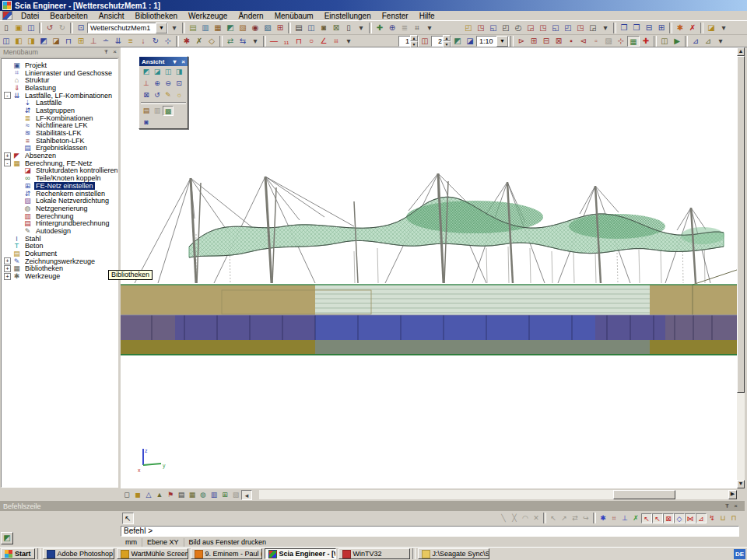 This screenshot has height=560, width=747. Describe the element at coordinates (280, 28) in the screenshot. I see `layout-icon: ⊞` at that location.